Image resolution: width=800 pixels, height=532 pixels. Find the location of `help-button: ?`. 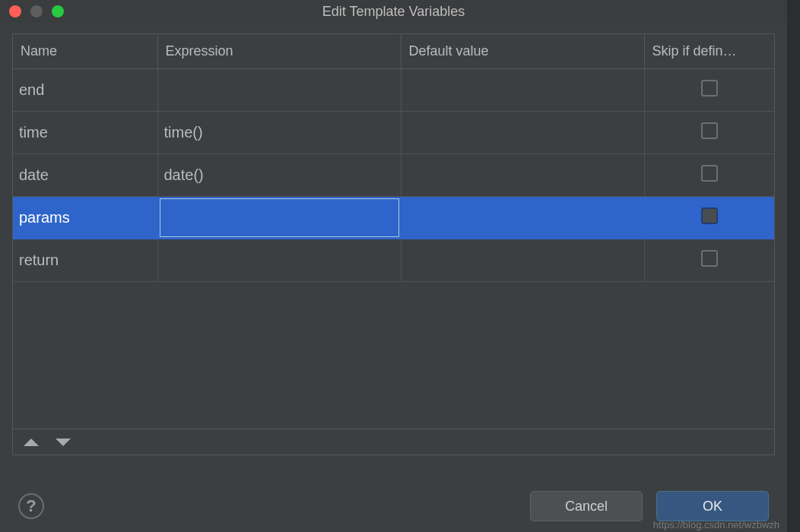

help-button: ? is located at coordinates (31, 506).